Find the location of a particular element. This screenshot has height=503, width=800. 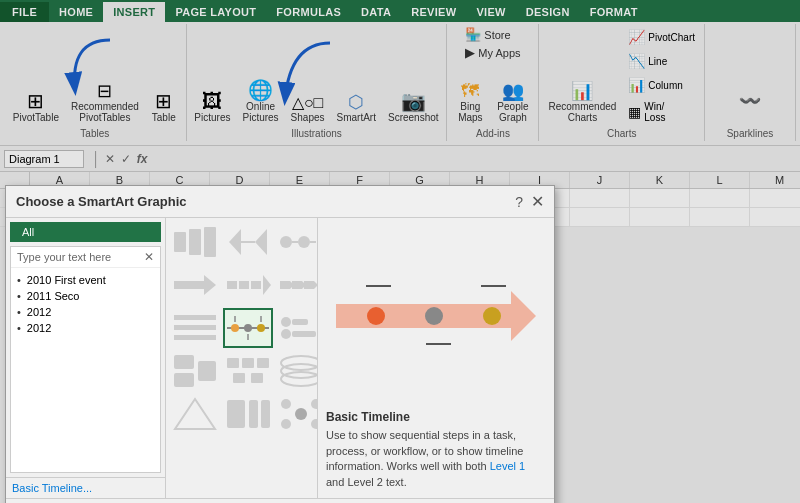

preview-description: Basic Timeline Use to show sequential st… is located at coordinates (436, 450).